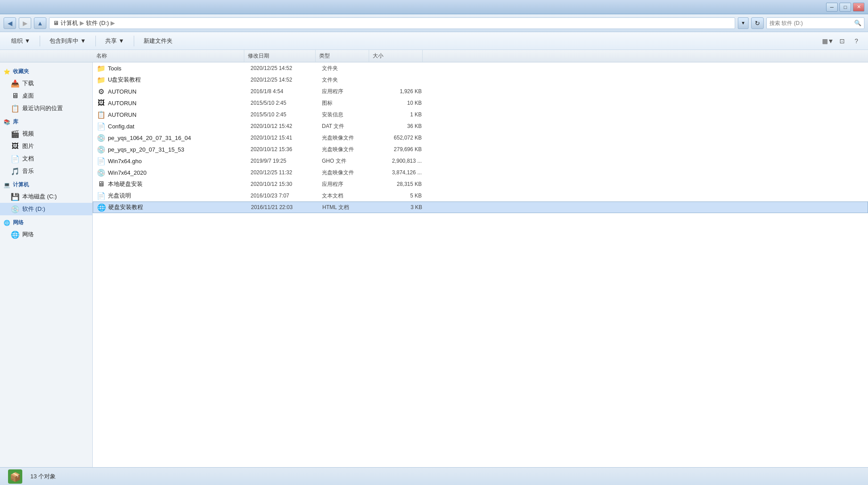 Image resolution: width=868 pixels, height=485 pixels. I want to click on window-controls: ─ □ ✕, so click(845, 7).